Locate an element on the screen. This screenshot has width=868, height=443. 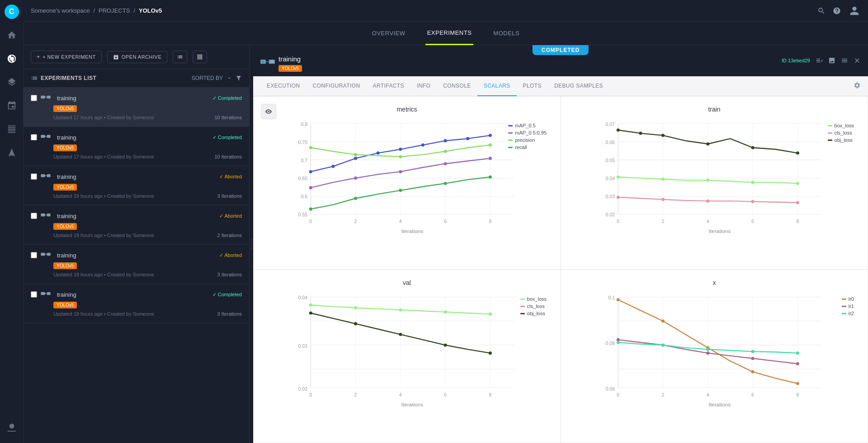
eye-button-metrics is located at coordinates (269, 112).